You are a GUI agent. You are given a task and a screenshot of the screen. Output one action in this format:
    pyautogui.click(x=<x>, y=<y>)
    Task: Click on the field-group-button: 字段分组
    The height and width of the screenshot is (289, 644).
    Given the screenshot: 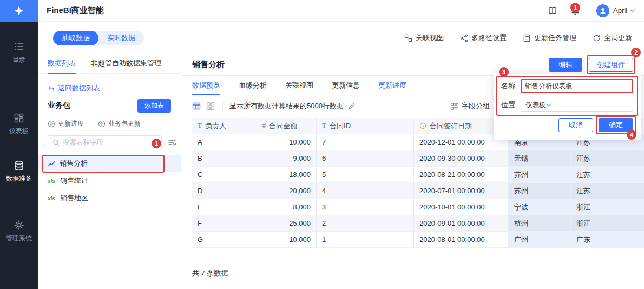 What is the action you would take?
    pyautogui.click(x=470, y=106)
    